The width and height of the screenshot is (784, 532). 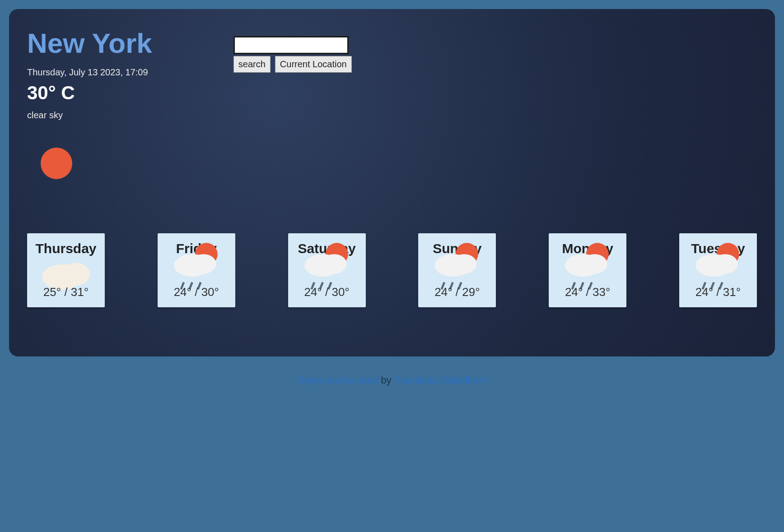 What do you see at coordinates (56, 163) in the screenshot?
I see `sun-icon` at bounding box center [56, 163].